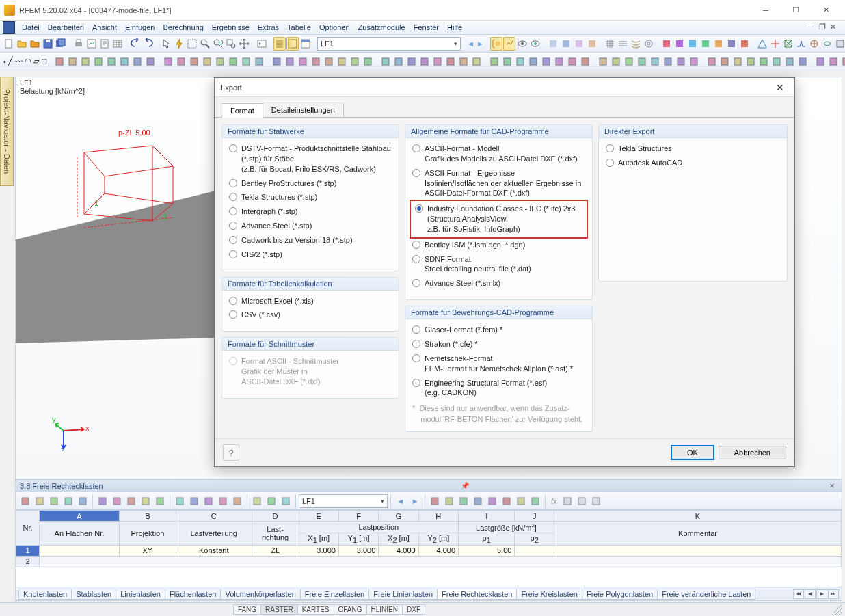  What do you see at coordinates (478, 501) in the screenshot?
I see `btb2-3-icon` at bounding box center [478, 501].